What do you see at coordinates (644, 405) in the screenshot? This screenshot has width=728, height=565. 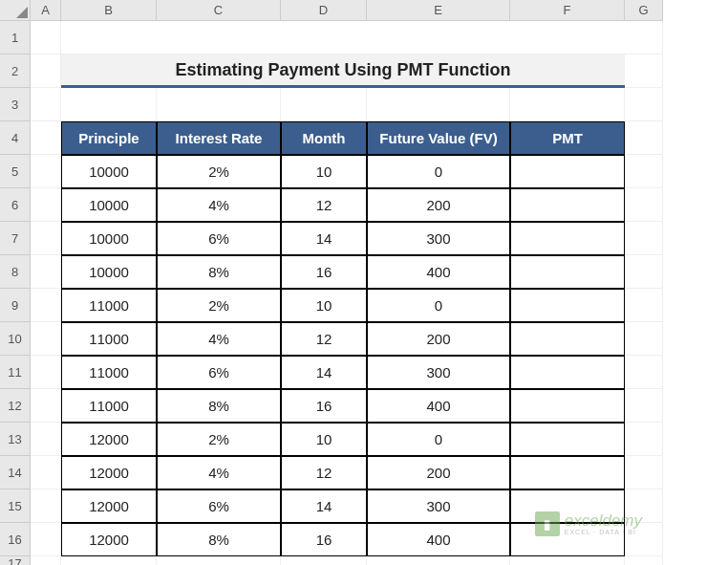 I see `cell-G12` at bounding box center [644, 405].